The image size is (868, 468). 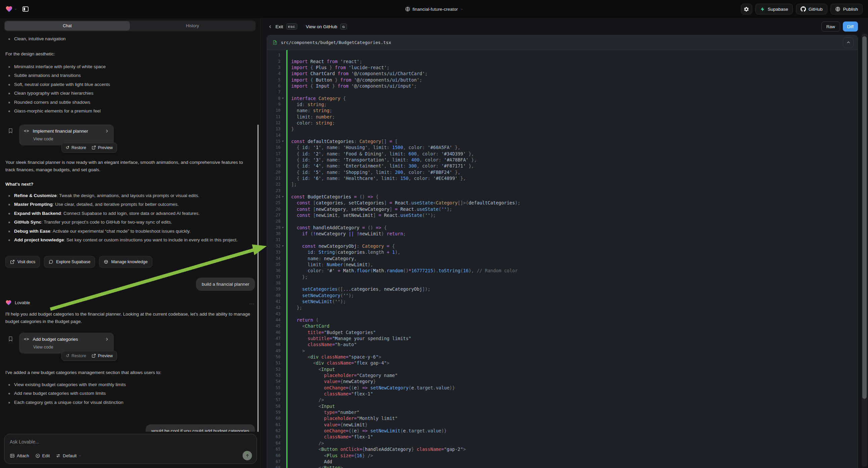 I want to click on chat-input, so click(x=131, y=442).